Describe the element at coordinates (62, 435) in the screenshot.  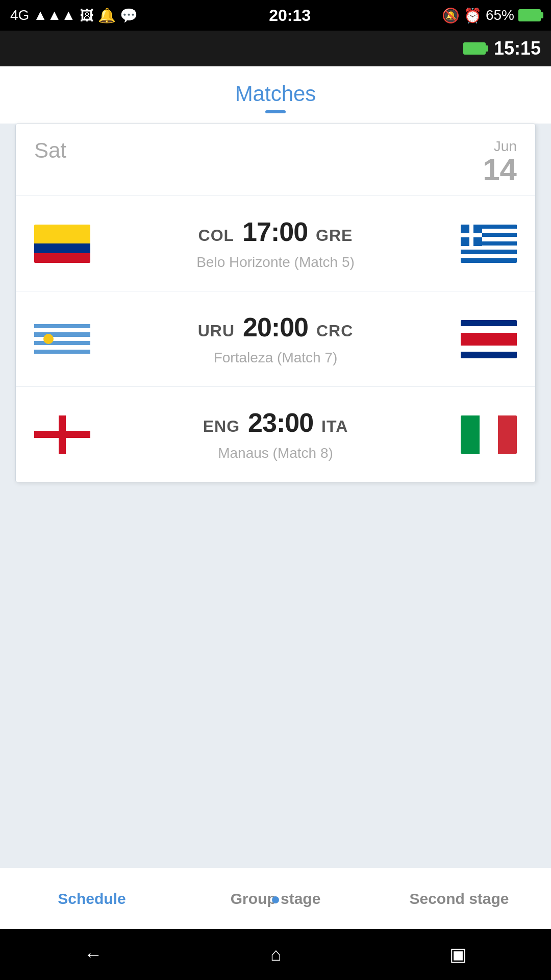
I see `flag-england` at that location.